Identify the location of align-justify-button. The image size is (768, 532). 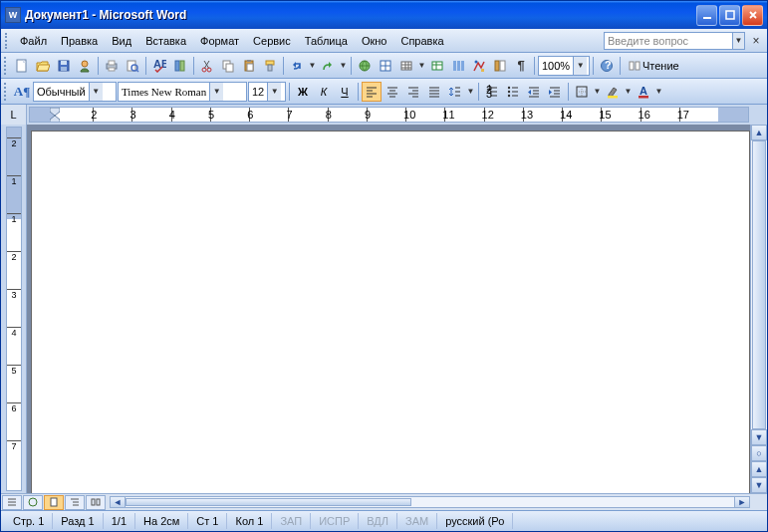
(434, 92).